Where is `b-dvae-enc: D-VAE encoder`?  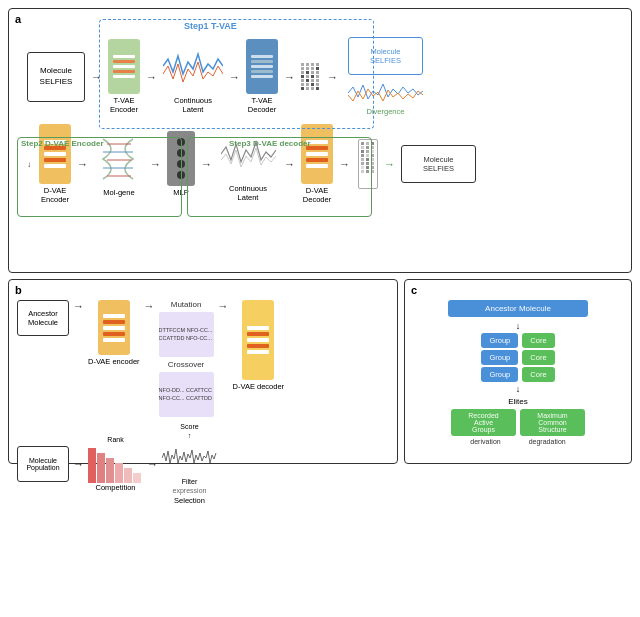
b-dvae-enc: D-VAE encoder is located at coordinates (114, 333).